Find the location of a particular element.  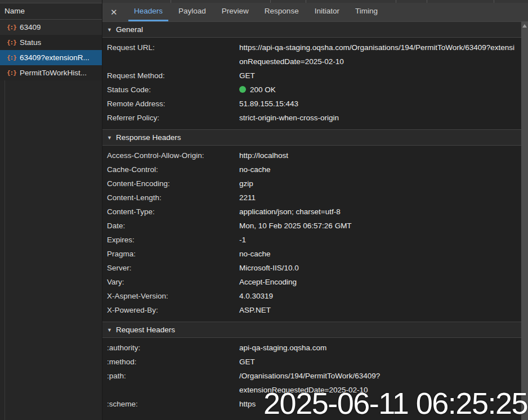

header-value: http://localhost is located at coordinates (381, 155).